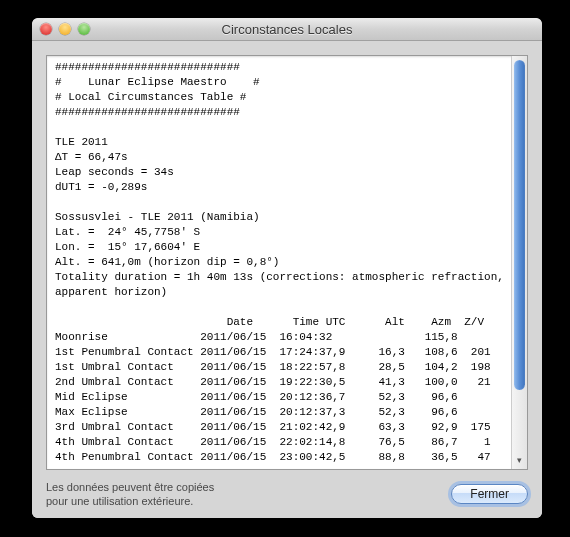 This screenshot has width=570, height=537. I want to click on window-title: Circonstances Locales, so click(287, 30).